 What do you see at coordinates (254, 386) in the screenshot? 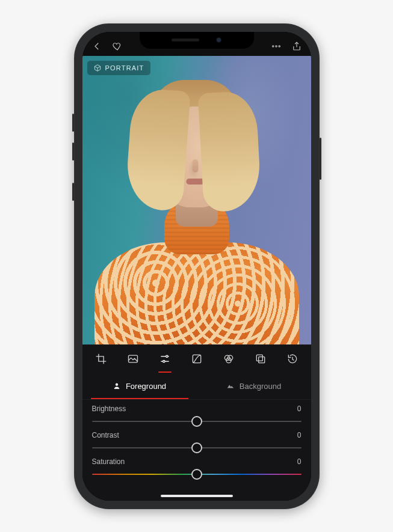
I see `tab-background: Background` at bounding box center [254, 386].